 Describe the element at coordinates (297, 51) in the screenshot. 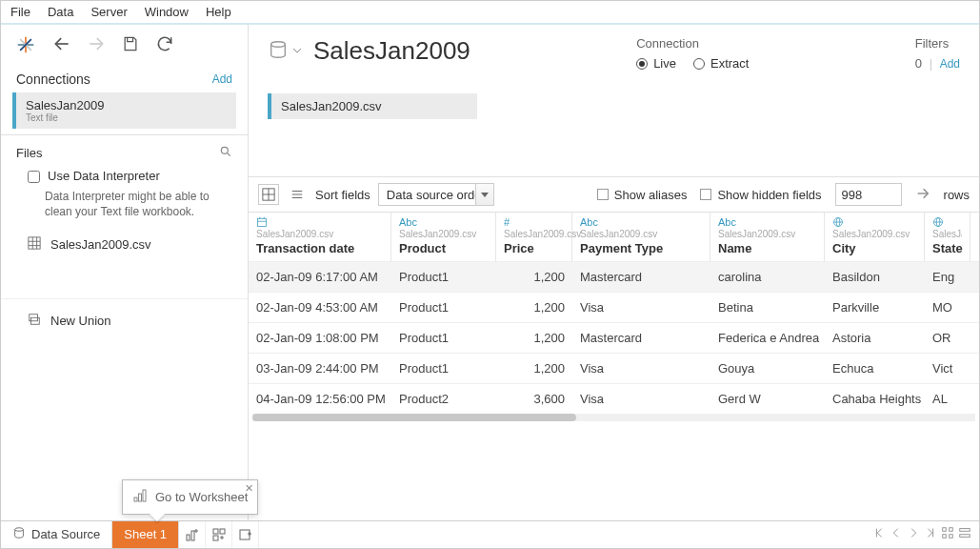

I see `chevron-down-icon` at that location.